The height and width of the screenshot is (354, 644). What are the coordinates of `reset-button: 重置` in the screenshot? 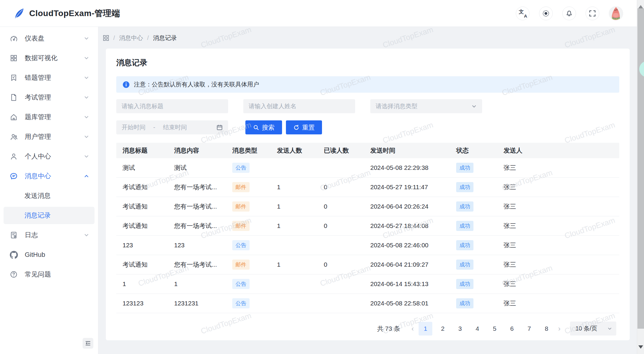 It's located at (304, 128).